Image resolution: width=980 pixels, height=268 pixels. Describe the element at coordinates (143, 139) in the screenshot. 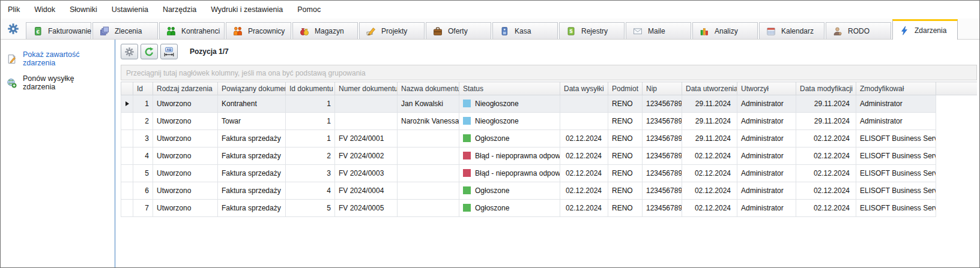

I see `cell-id: 3` at that location.